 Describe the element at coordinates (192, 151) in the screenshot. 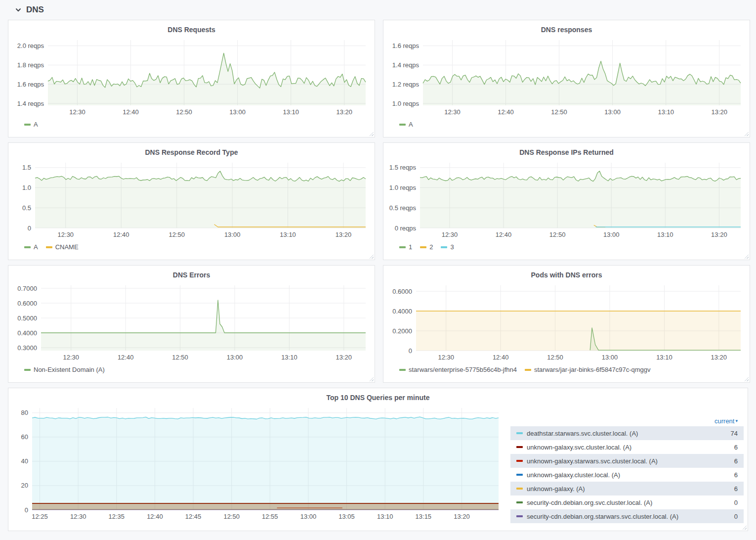

I see `panel-title: DNS Response Record Type` at that location.